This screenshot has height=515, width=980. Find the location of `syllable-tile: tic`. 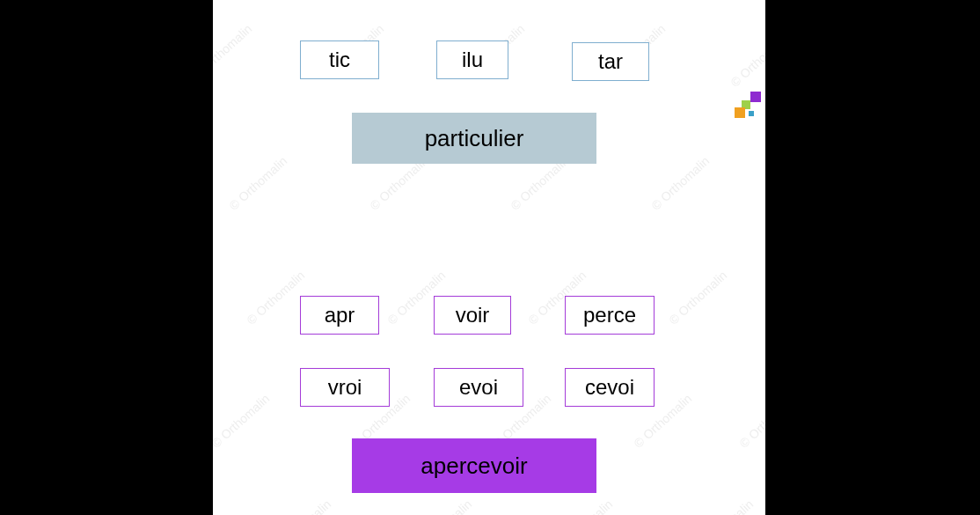

syllable-tile: tic is located at coordinates (340, 60).